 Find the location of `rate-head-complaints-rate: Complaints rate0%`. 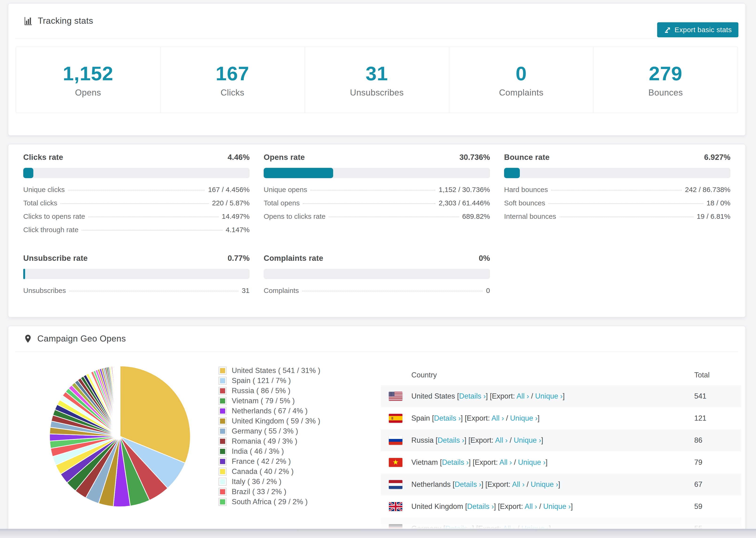

rate-head-complaints-rate: Complaints rate0% is located at coordinates (377, 259).